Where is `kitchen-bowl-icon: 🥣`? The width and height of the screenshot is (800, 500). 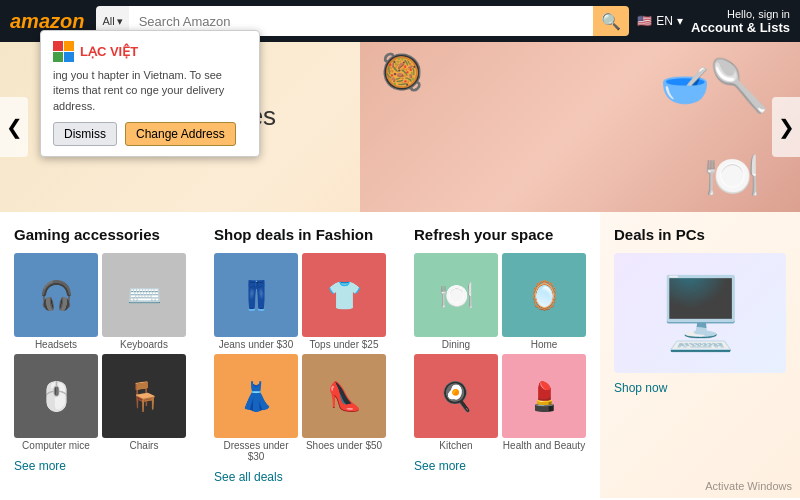 kitchen-bowl-icon: 🥣 is located at coordinates (685, 86).